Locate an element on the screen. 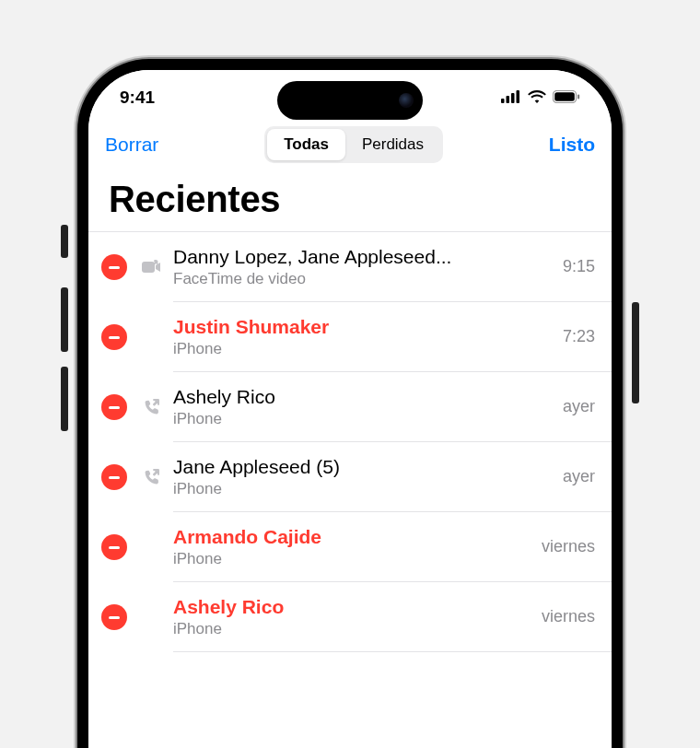 This screenshot has width=700, height=748. call-row: Justin Shumaker iPhone 7:23 is located at coordinates (350, 337).